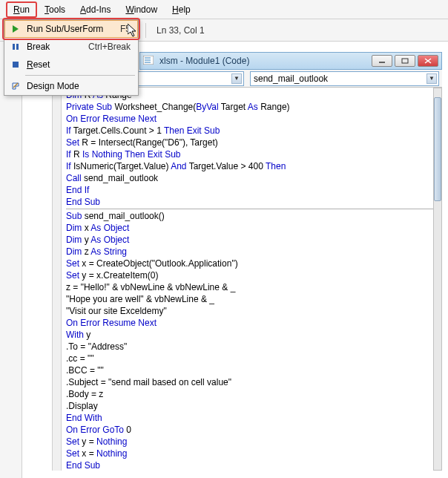  I want to click on menu-label: Run Sub/UserForm, so click(73, 29).